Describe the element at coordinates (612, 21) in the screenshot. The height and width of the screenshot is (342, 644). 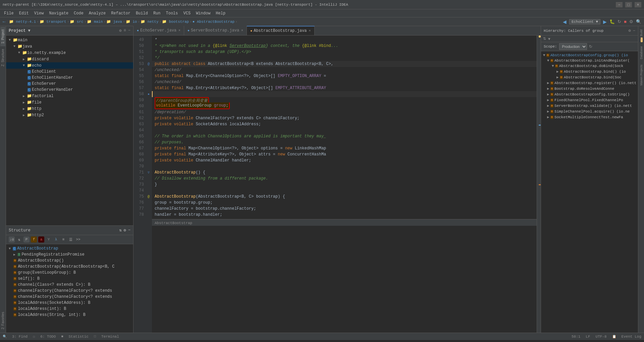
I see `debug-btn: 🐛` at that location.